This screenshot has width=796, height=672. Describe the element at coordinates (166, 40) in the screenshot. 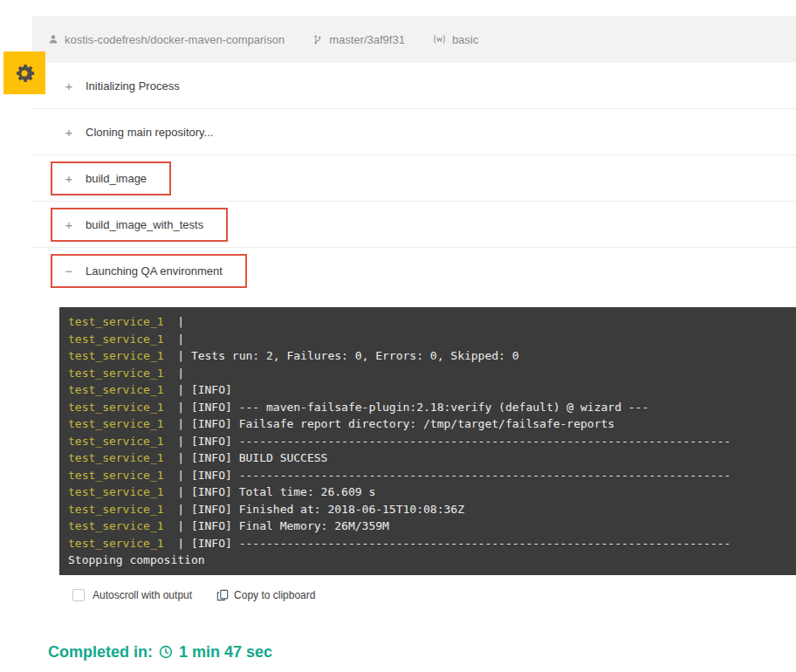

I see `repo-meta: kostis-codefresh/docker-maven-comparison` at that location.